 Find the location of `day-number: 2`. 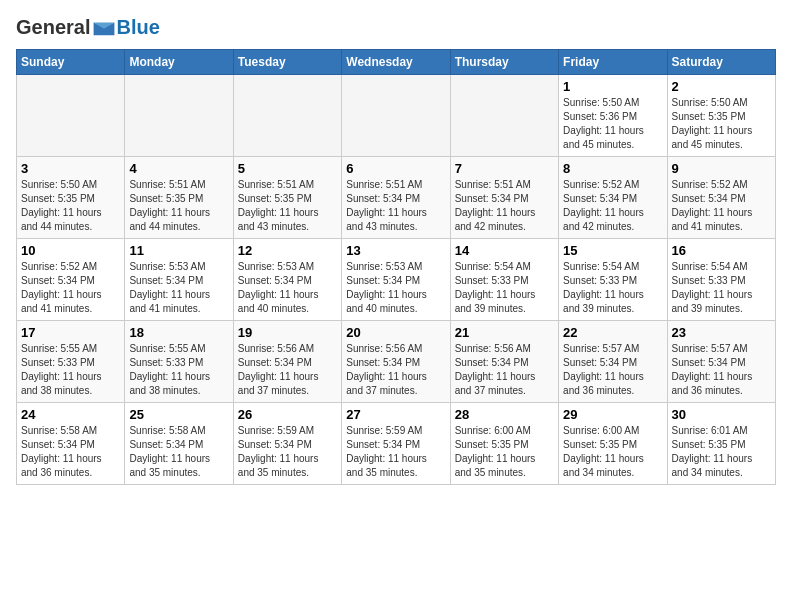

day-number: 2 is located at coordinates (722, 86).